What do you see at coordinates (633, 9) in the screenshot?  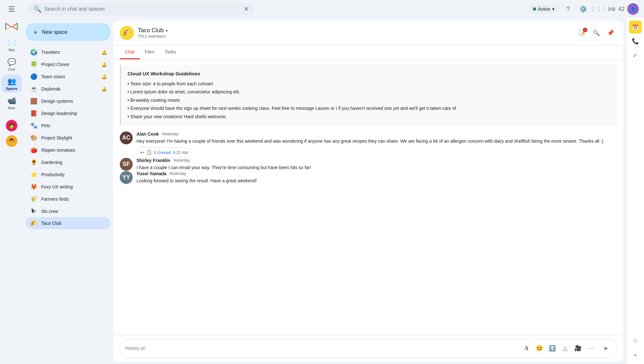 I see `profile-avatar: 👤` at bounding box center [633, 9].